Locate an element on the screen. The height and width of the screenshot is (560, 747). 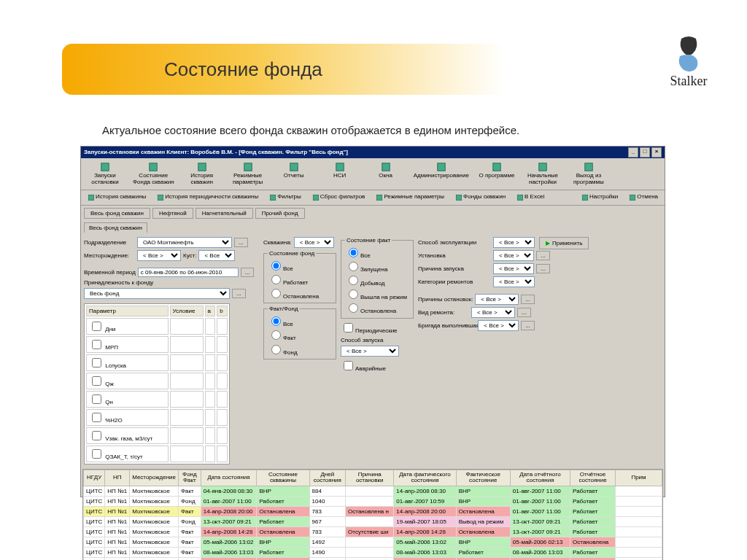
toolbar-button: История периодичности скважины is located at coordinates (207, 198).